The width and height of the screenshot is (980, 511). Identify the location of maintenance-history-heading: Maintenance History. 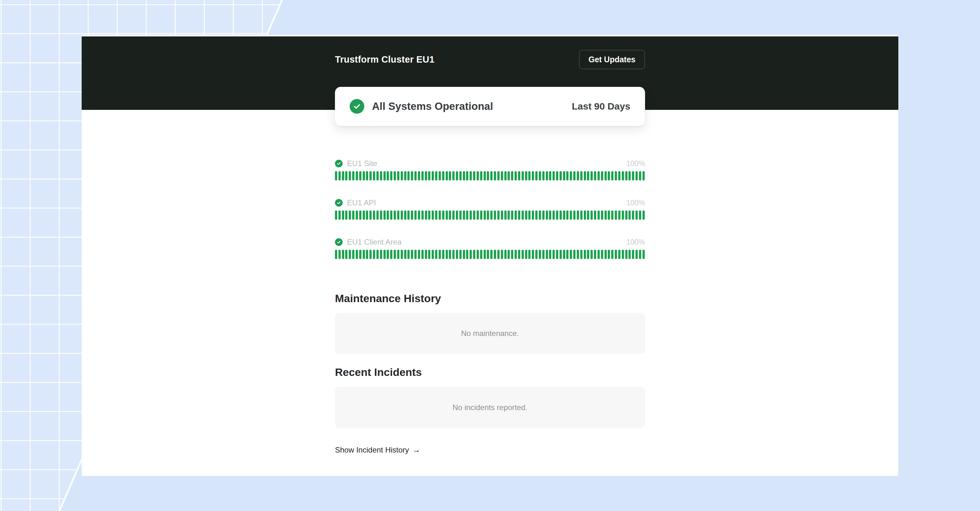
(490, 299).